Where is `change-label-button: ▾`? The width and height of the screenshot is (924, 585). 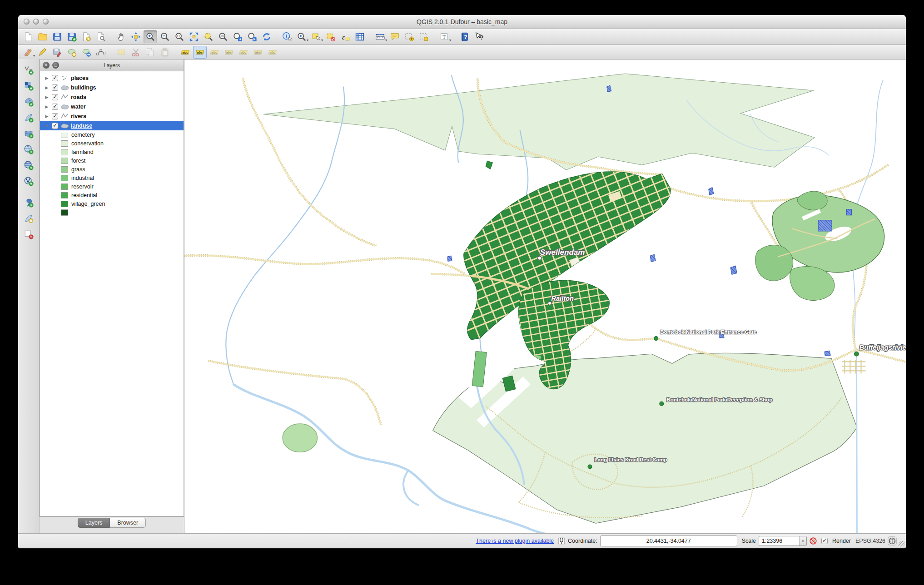
change-label-button: ▾ is located at coordinates (273, 52).